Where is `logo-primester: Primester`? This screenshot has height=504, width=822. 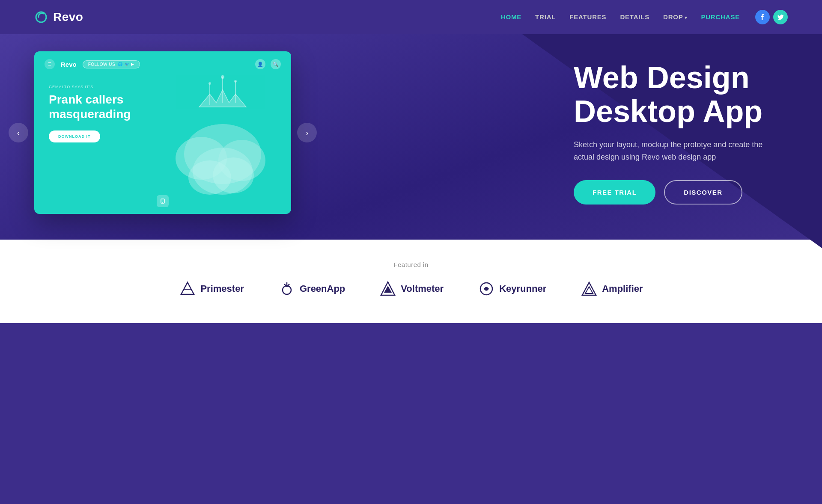 logo-primester: Primester is located at coordinates (211, 289).